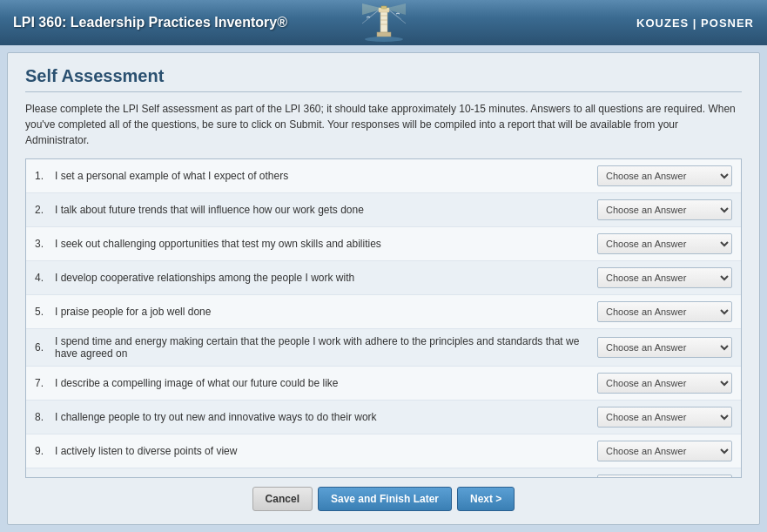 The height and width of the screenshot is (532, 767). I want to click on answer-select-4: Choose an Answer1 - Almost Never2 - Rare…, so click(665, 278).